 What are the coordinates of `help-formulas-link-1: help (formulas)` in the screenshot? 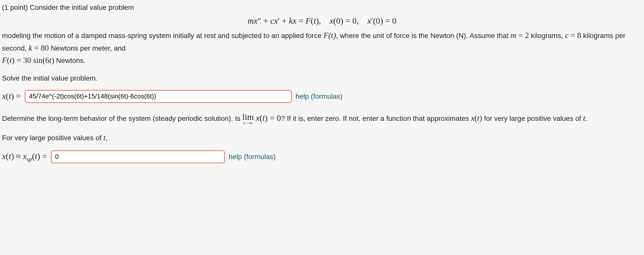 It's located at (319, 96).